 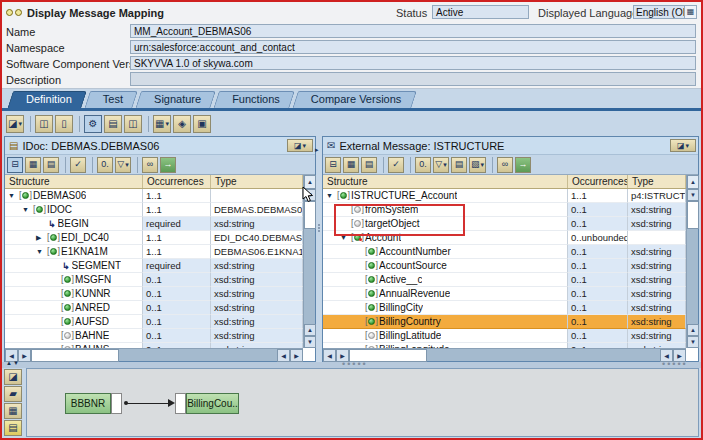 What do you see at coordinates (154, 266) in the screenshot?
I see `tree-row-SEGMENT: ↳SEGMENTrequiredxsd:string` at bounding box center [154, 266].